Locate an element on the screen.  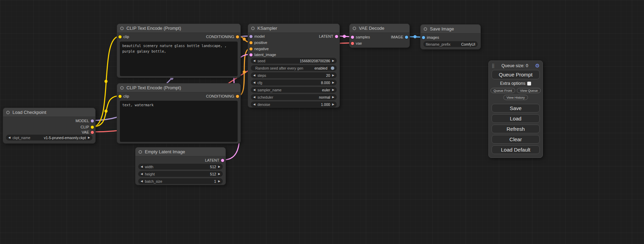
queue-front-button: Queue Front is located at coordinates (503, 91).